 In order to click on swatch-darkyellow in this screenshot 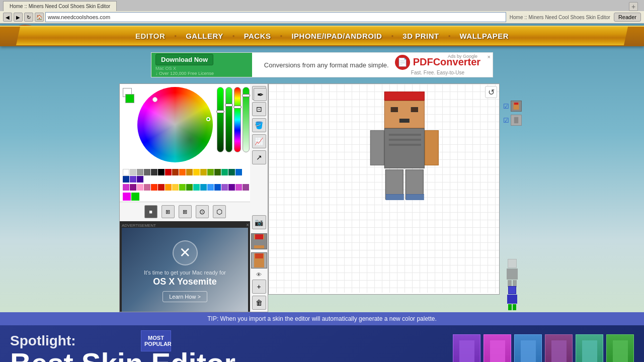, I will do `click(203, 172)`.